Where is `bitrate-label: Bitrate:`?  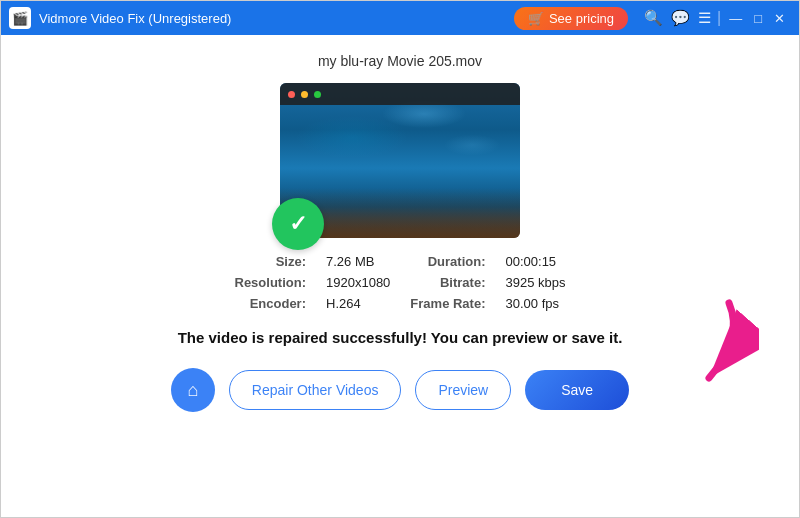
bitrate-label: Bitrate: is located at coordinates (448, 282).